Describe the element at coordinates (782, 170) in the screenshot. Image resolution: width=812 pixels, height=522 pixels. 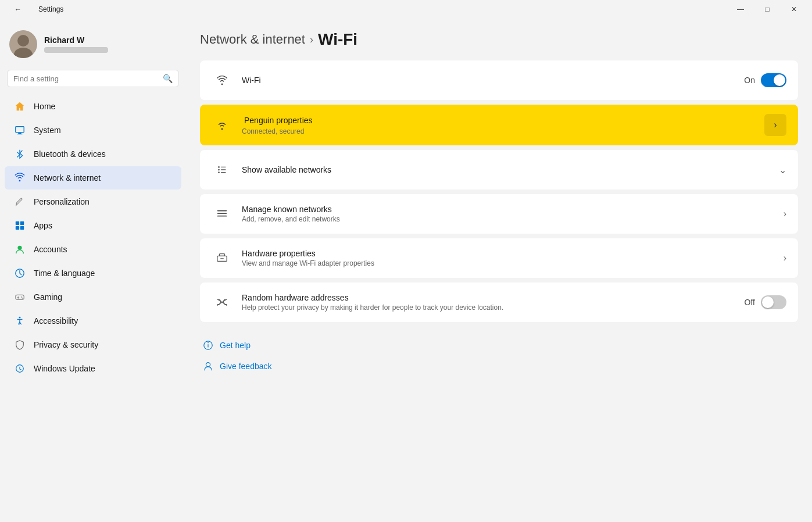
I see `show-networks-control: ⌄` at that location.